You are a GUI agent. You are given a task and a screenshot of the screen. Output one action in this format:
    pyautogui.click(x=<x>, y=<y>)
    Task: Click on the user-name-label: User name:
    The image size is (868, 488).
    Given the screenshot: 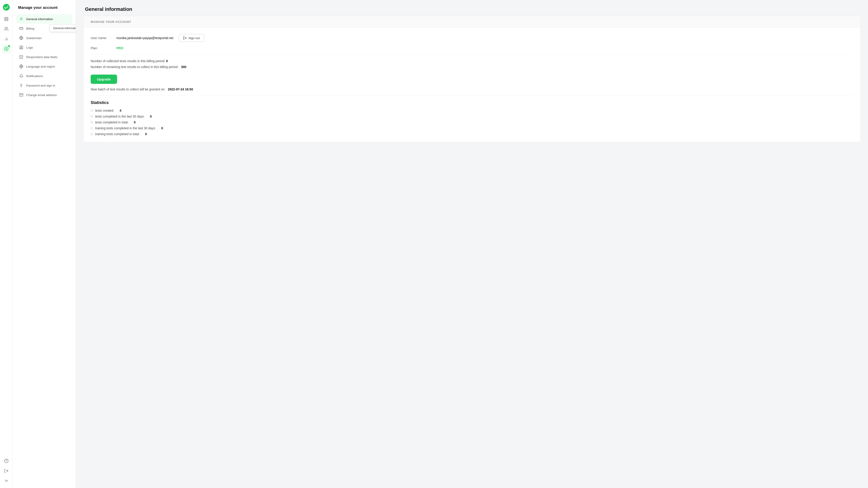 What is the action you would take?
    pyautogui.click(x=101, y=38)
    